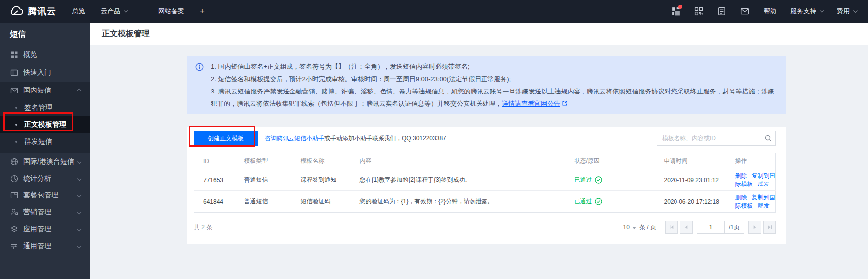  I want to click on grid-icon, so click(14, 55).